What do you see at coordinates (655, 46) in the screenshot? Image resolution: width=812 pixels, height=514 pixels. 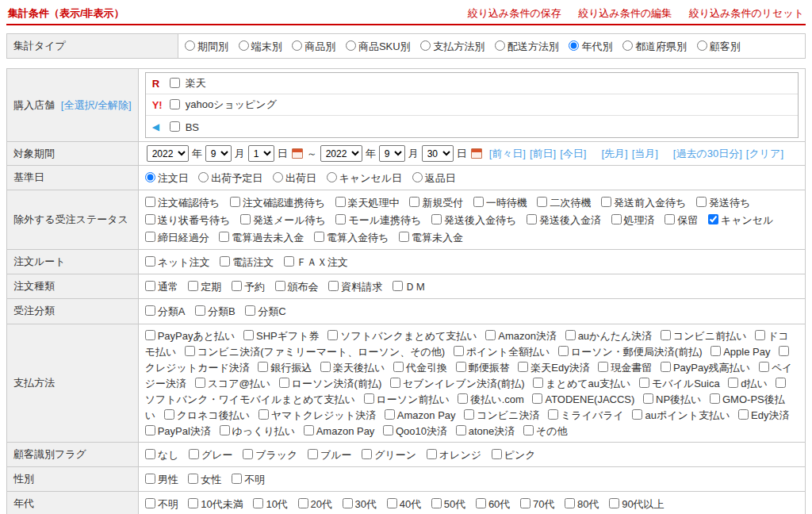 I see `radio-option: 都道府県別` at bounding box center [655, 46].